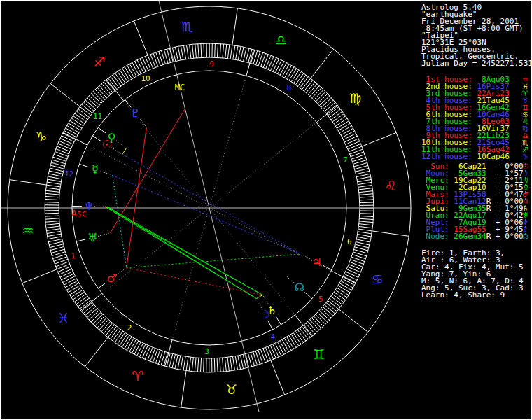 The image size is (532, 420). I want to click on midheaven-label: MC, so click(180, 88).